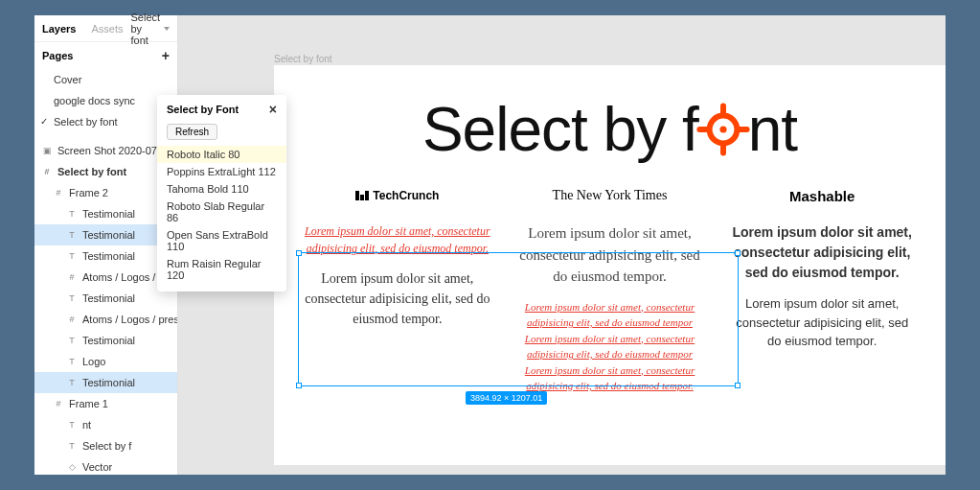 This screenshot has height=490, width=980. What do you see at coordinates (94, 362) in the screenshot?
I see `layer-label: Logo` at bounding box center [94, 362].